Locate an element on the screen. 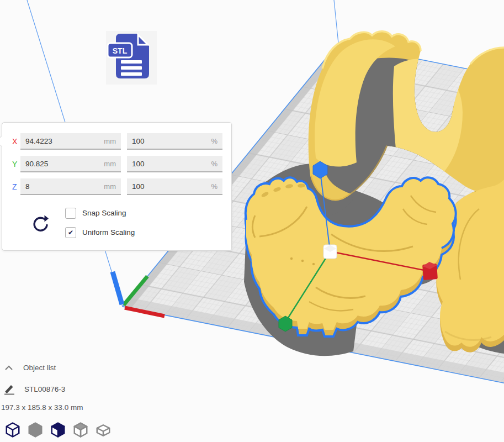  x-percent-input is located at coordinates (174, 141).